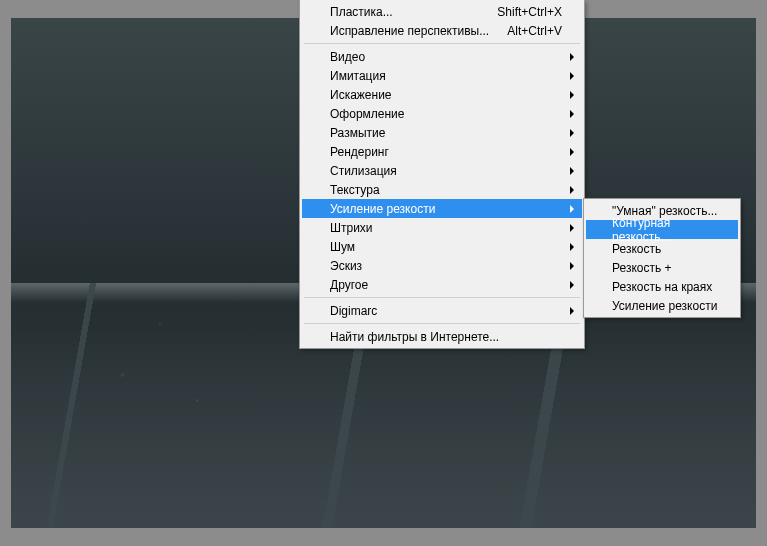  Describe the element at coordinates (669, 287) in the screenshot. I see `menu-item-label: Резкость на краях` at that location.